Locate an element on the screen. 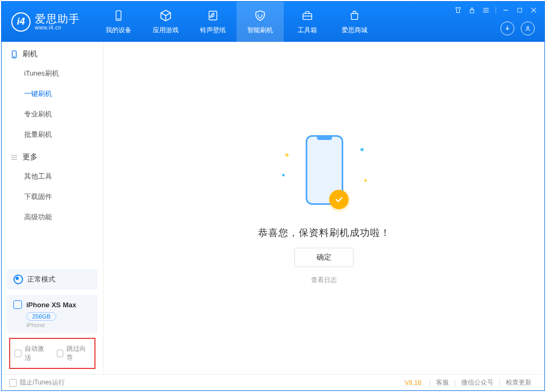 Image resolution: width=546 pixels, height=392 pixels. nav-toolbox: 工具箱 is located at coordinates (307, 21).